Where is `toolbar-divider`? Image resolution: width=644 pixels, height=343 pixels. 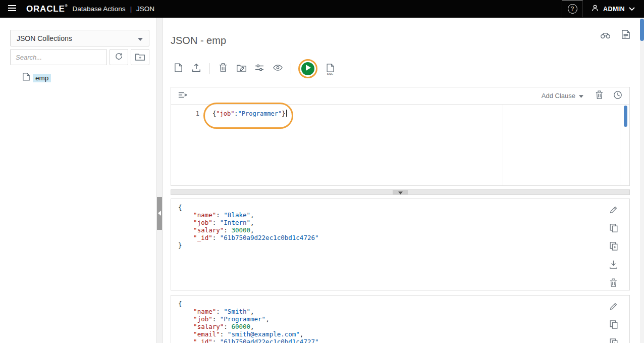 toolbar-divider is located at coordinates (291, 69).